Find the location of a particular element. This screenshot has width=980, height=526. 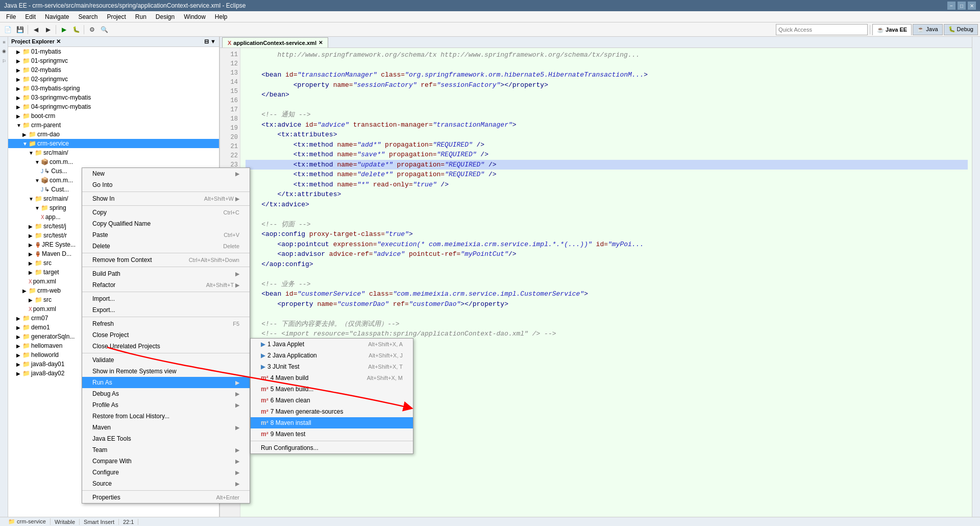

menu-edit: Edit is located at coordinates (31, 17).